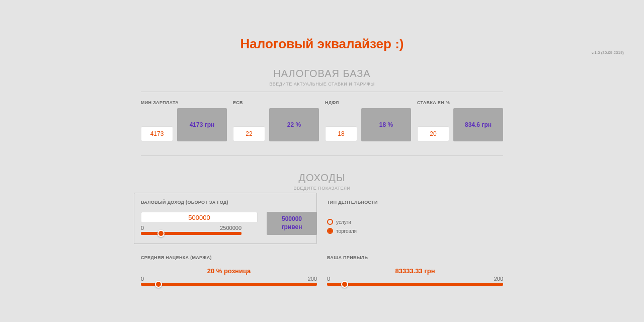 This screenshot has width=644, height=322. Describe the element at coordinates (499, 279) in the screenshot. I see `profit-slider-max: 200` at that location.